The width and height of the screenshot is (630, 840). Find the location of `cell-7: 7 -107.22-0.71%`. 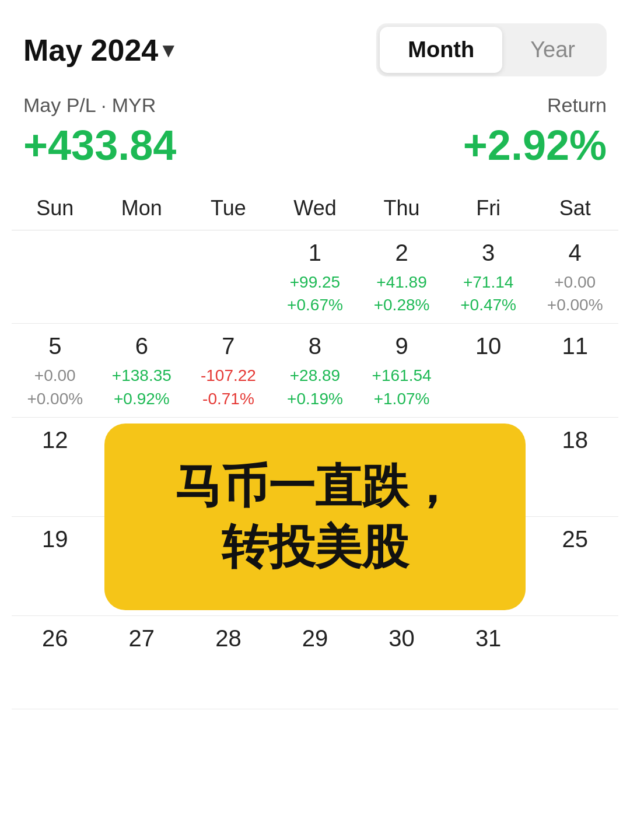

cell-7: 7 -107.22-0.71% is located at coordinates (229, 370).